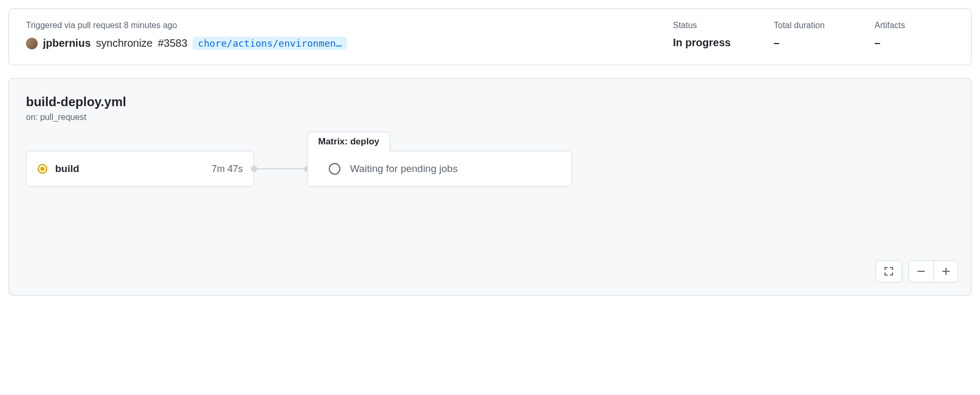 Image resolution: width=980 pixels, height=395 pixels. What do you see at coordinates (281, 169) in the screenshot?
I see `connector-line` at bounding box center [281, 169].